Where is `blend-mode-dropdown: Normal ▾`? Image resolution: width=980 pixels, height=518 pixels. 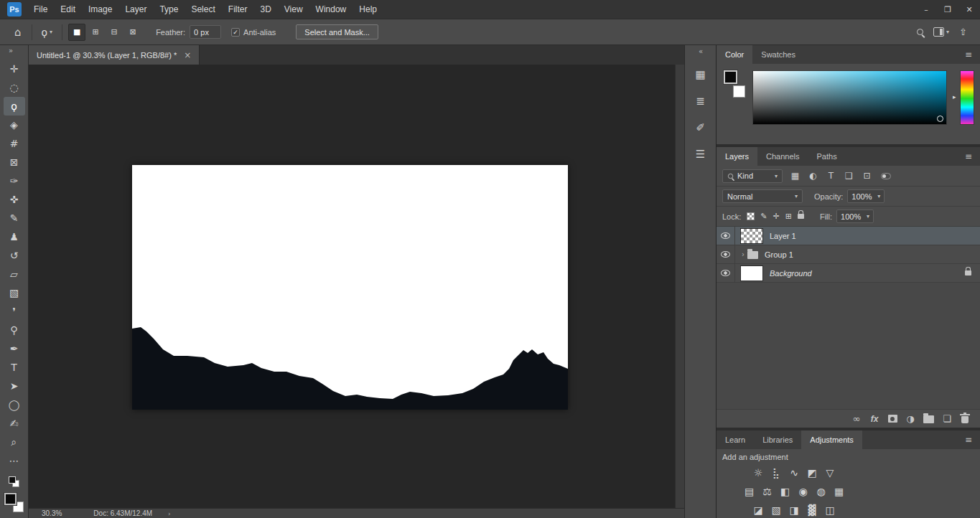 blend-mode-dropdown: Normal ▾ is located at coordinates (762, 197).